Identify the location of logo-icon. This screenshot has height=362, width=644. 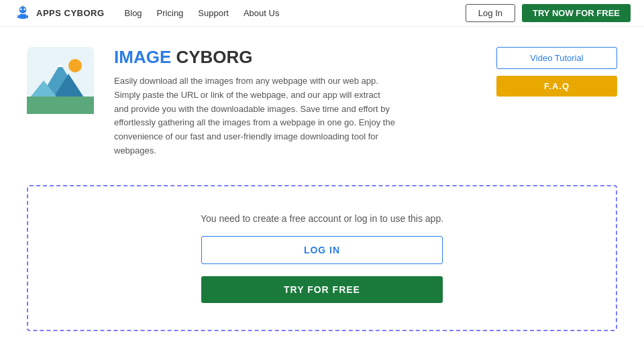
(23, 13).